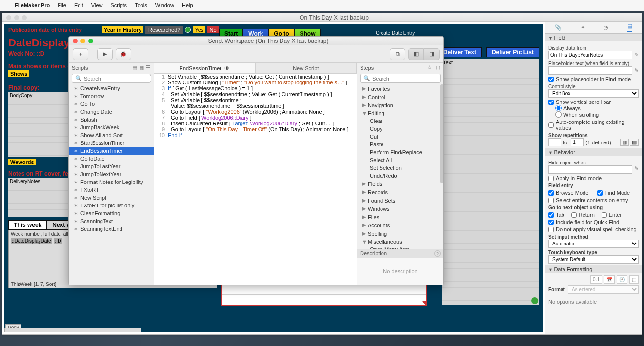 The height and width of the screenshot is (346, 644). I want to click on steps-list: ▶Favorites▶Control▶Navigation▼EditingCle…, so click(400, 167).